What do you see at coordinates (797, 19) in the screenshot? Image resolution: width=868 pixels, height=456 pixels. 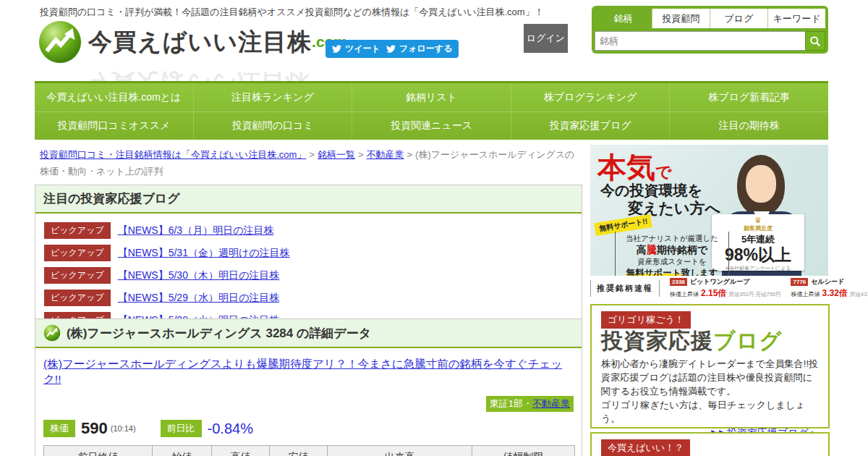 I see `search-tab-keyword: キーワード` at bounding box center [797, 19].